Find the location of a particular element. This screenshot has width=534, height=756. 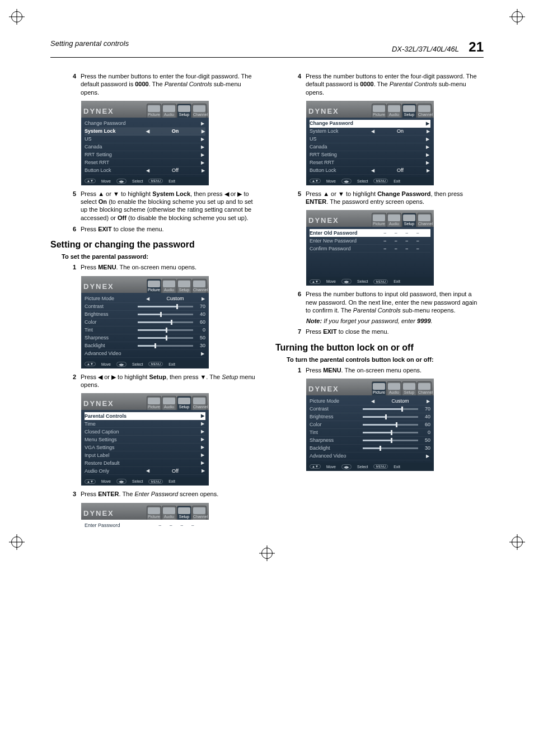

osd-row: Sharpness50 is located at coordinates (145, 338).